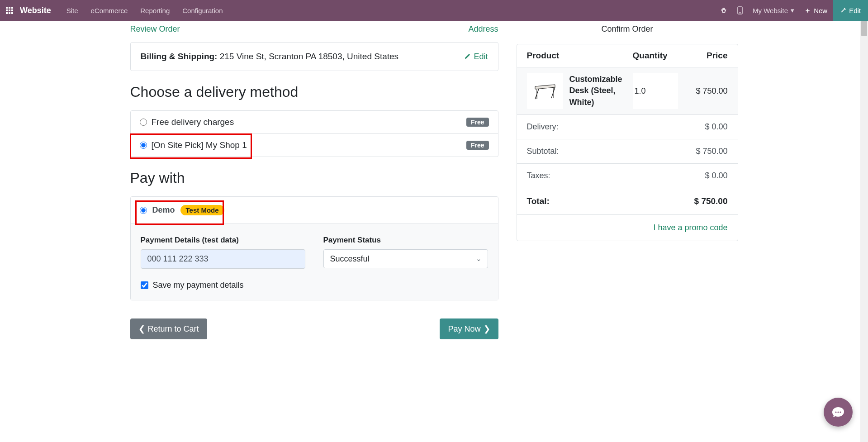 The image size is (868, 442). I want to click on mobile-icon, so click(740, 10).